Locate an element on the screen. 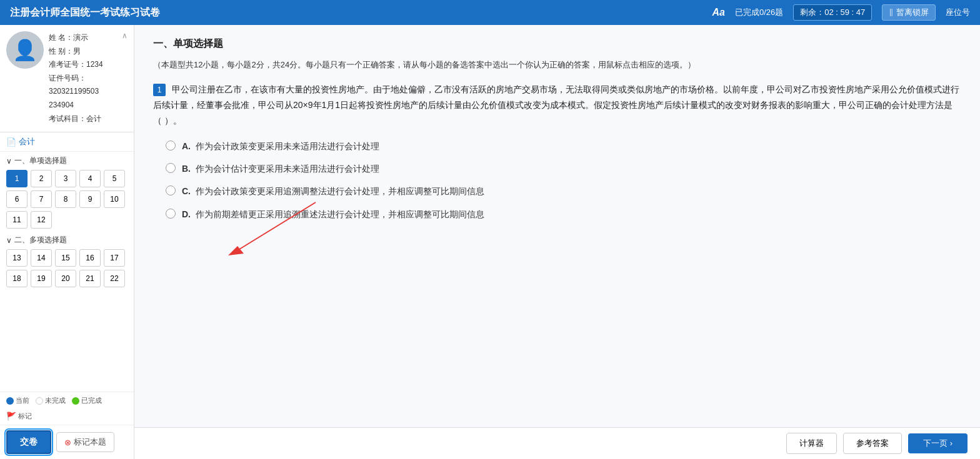 This screenshot has height=459, width=980. q-btn-15: 15 is located at coordinates (66, 258).